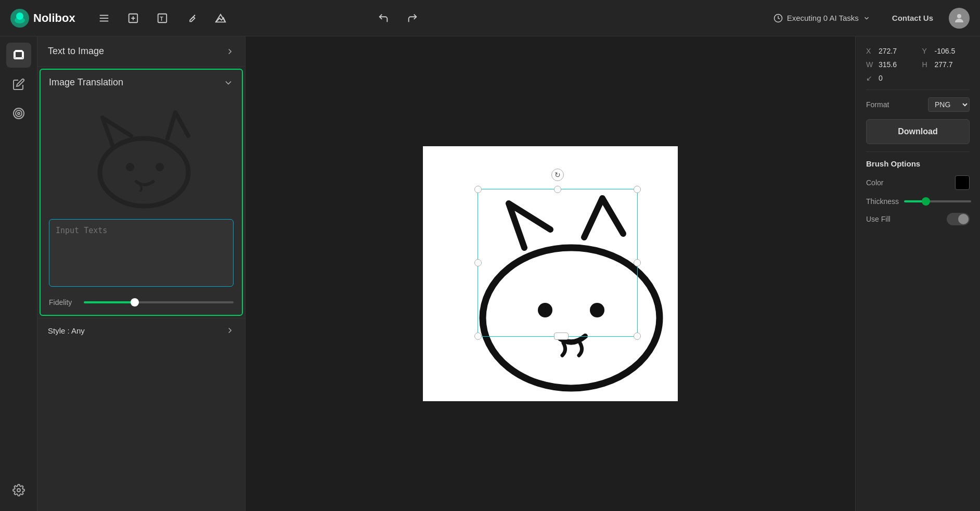 The width and height of the screenshot is (980, 511). Describe the element at coordinates (19, 490) in the screenshot. I see `settings-icon` at that location.